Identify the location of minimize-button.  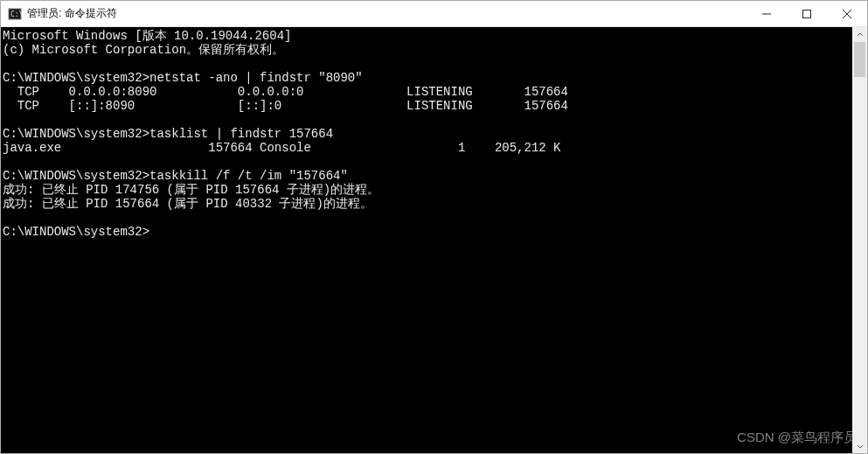
(767, 14).